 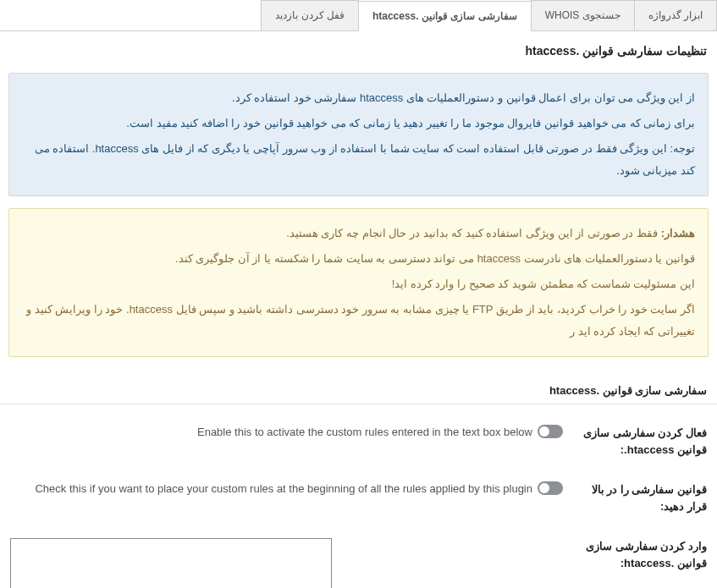 What do you see at coordinates (635, 442) in the screenshot?
I see `enable-custom-rules-label: فعال کردن سفارشی سازی قوانین htaccess.:` at bounding box center [635, 442].